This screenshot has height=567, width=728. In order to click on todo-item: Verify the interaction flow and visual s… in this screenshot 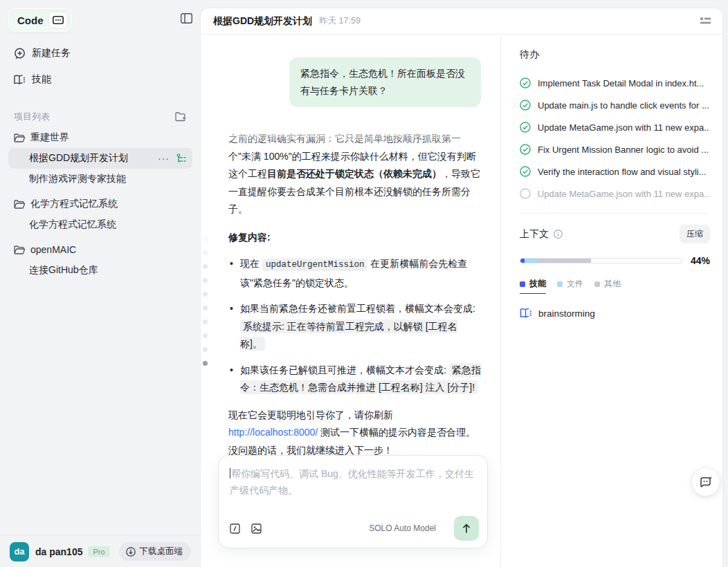, I will do `click(615, 171)`.